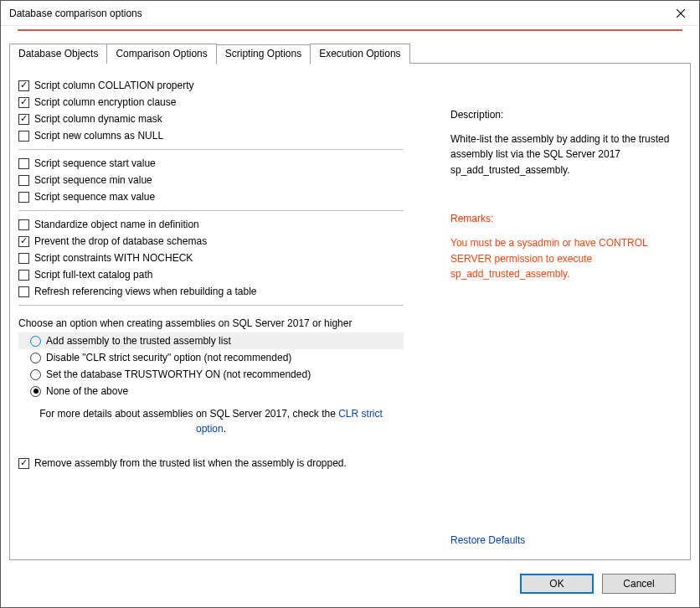  What do you see at coordinates (106, 102) in the screenshot?
I see `option-label: Script column encryption clause` at bounding box center [106, 102].